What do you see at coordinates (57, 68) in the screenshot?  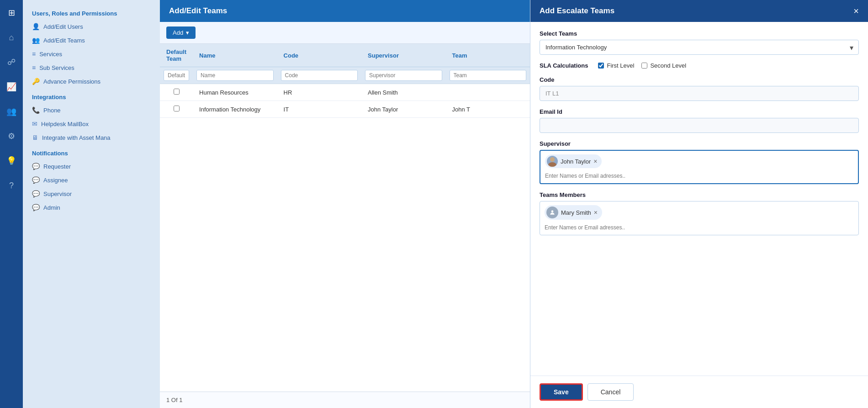 I see `sidebar-item-label: Sub Services` at bounding box center [57, 68].